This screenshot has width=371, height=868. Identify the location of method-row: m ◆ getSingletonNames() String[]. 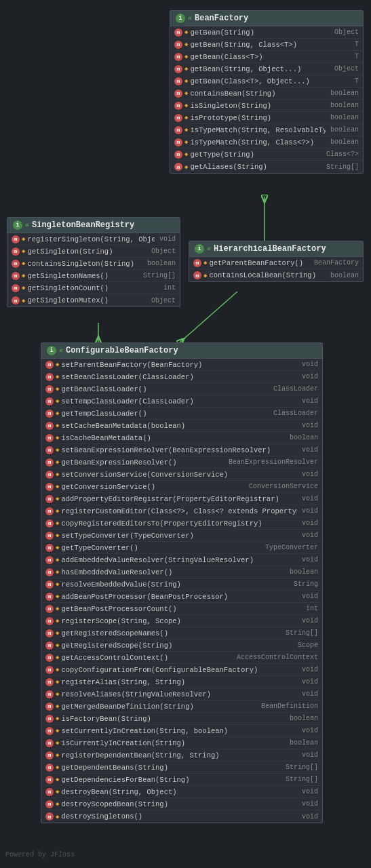
(94, 276).